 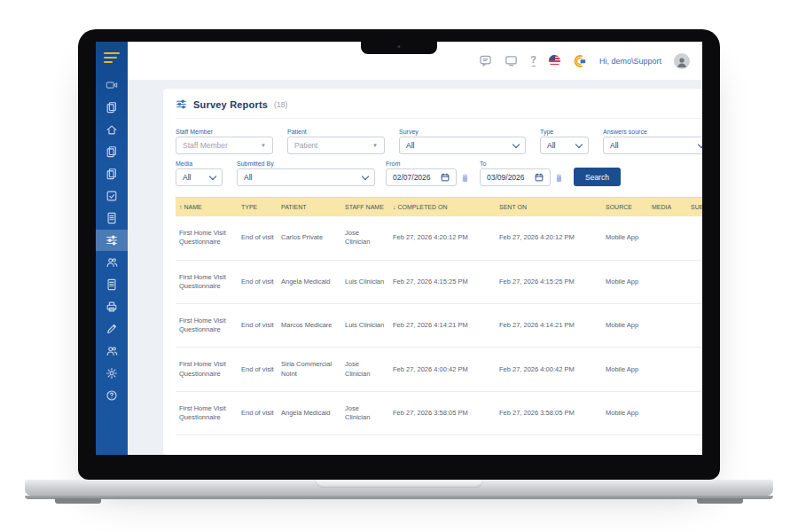 What do you see at coordinates (682, 61) in the screenshot?
I see `user-avatar` at bounding box center [682, 61].